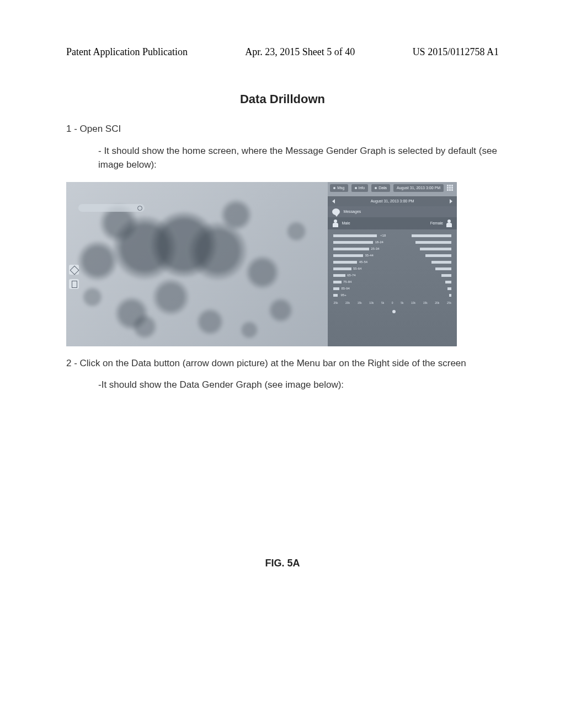  What do you see at coordinates (392, 304) in the screenshot?
I see `chart-x-axis: 25k20k15k10k5k05k10k15k20k25k` at bounding box center [392, 304].